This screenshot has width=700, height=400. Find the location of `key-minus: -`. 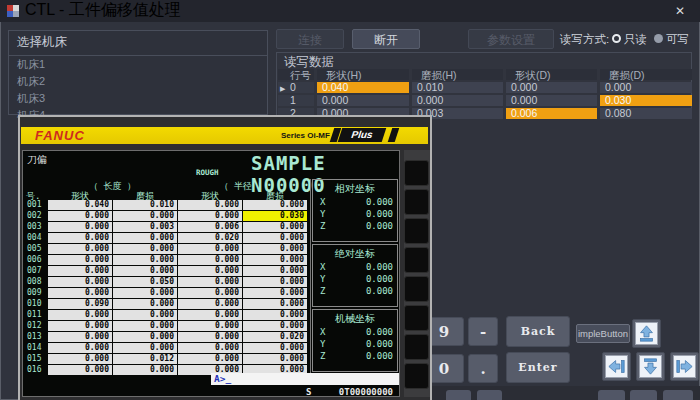

key-minus: - is located at coordinates (483, 332).